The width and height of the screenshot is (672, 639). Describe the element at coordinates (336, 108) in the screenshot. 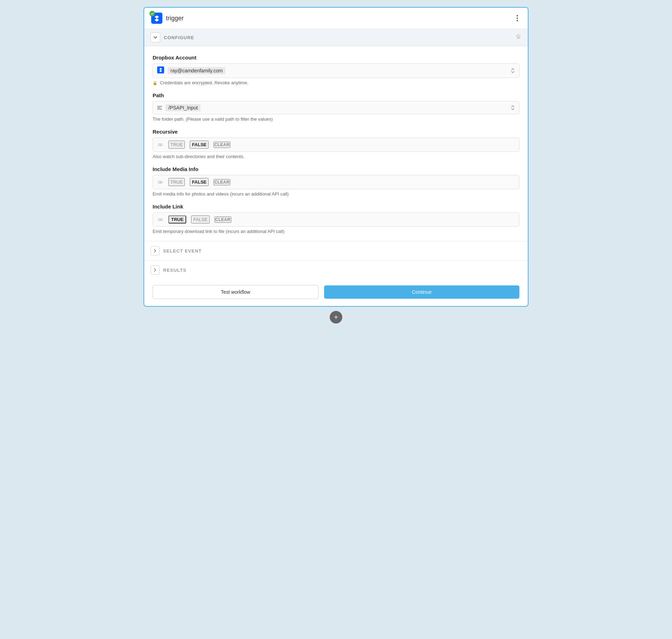

I see `path-field: /PSAPI_Input` at that location.